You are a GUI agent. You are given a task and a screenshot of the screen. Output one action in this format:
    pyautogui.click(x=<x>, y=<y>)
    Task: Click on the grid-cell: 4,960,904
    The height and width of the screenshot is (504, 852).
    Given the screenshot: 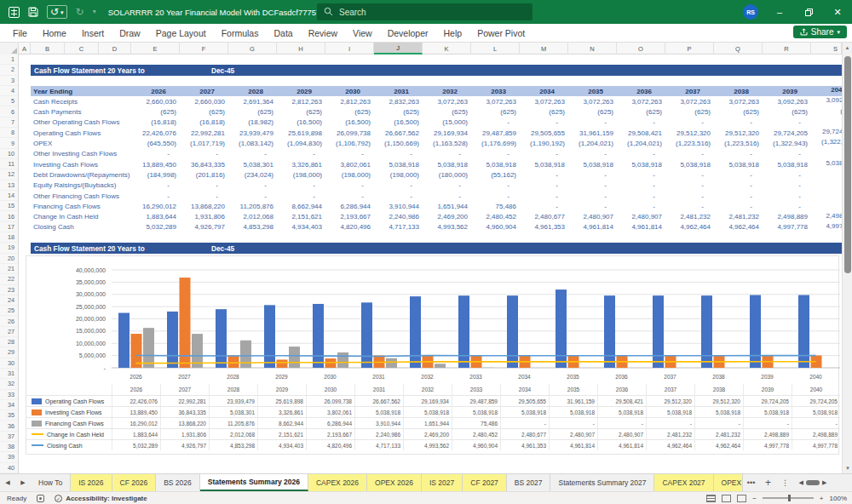 What is the action you would take?
    pyautogui.click(x=496, y=227)
    